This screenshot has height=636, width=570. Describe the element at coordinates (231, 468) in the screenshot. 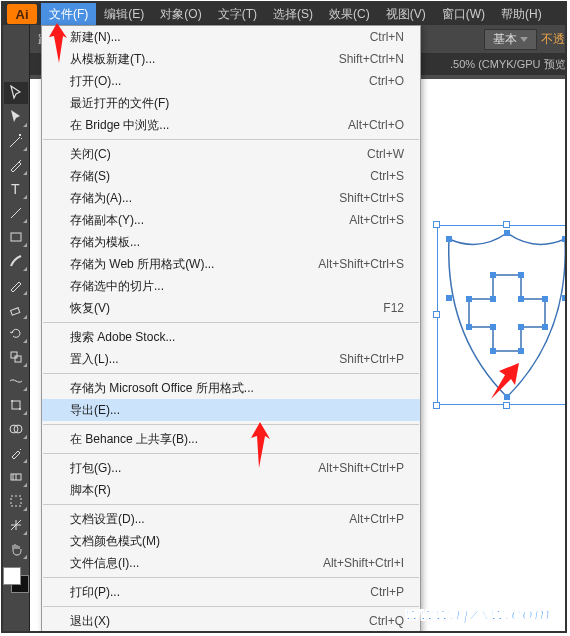

I see `menu-item: 打包(G)...Alt+Shift+Ctrl+P` at that location.